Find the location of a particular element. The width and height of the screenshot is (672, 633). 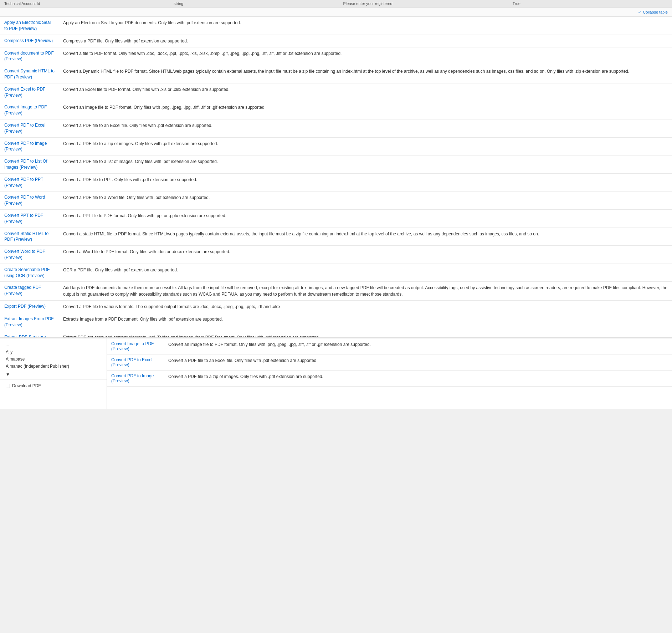

row-name-link: Convert Static HTML to PDF (Preview) is located at coordinates (26, 237).